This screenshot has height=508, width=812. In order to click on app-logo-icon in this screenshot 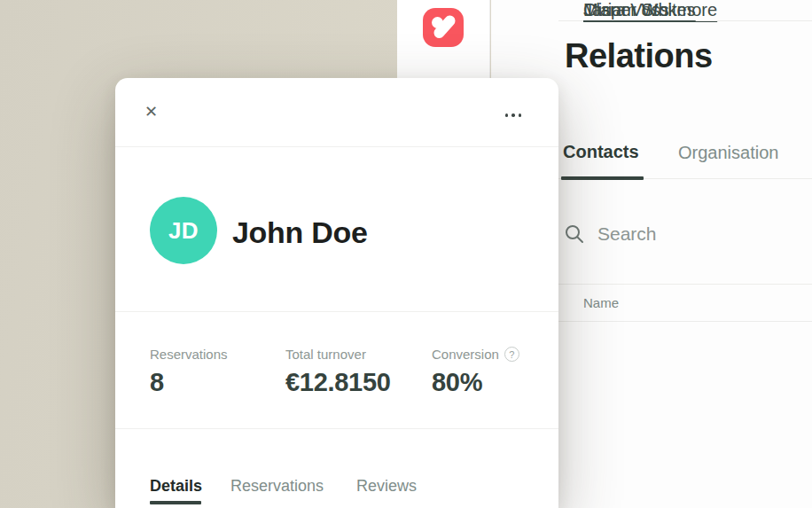, I will do `click(443, 27)`.